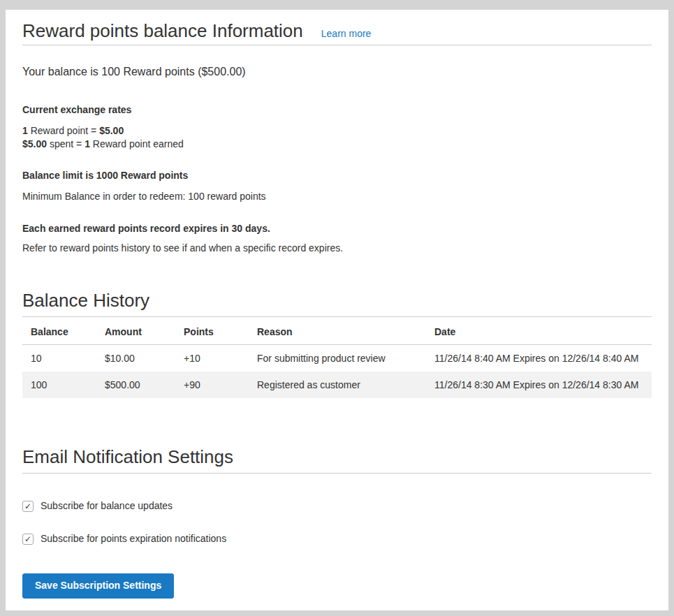 The image size is (674, 616). I want to click on cell-date: 11/26/14 8:40 AM Expires on 12/26/14 8:4…, so click(539, 359).